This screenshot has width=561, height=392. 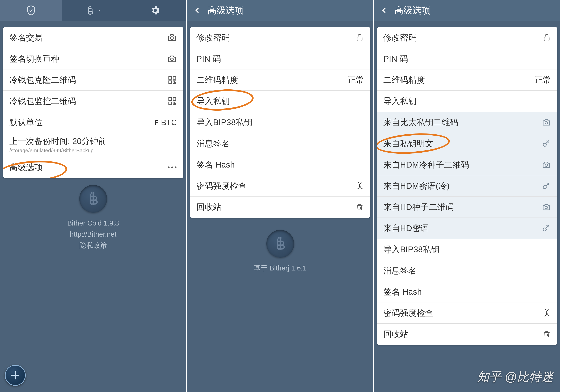 What do you see at coordinates (93, 101) in the screenshot?
I see `row-cold-monitor-qr: 冷钱包监控二维码` at bounding box center [93, 101].